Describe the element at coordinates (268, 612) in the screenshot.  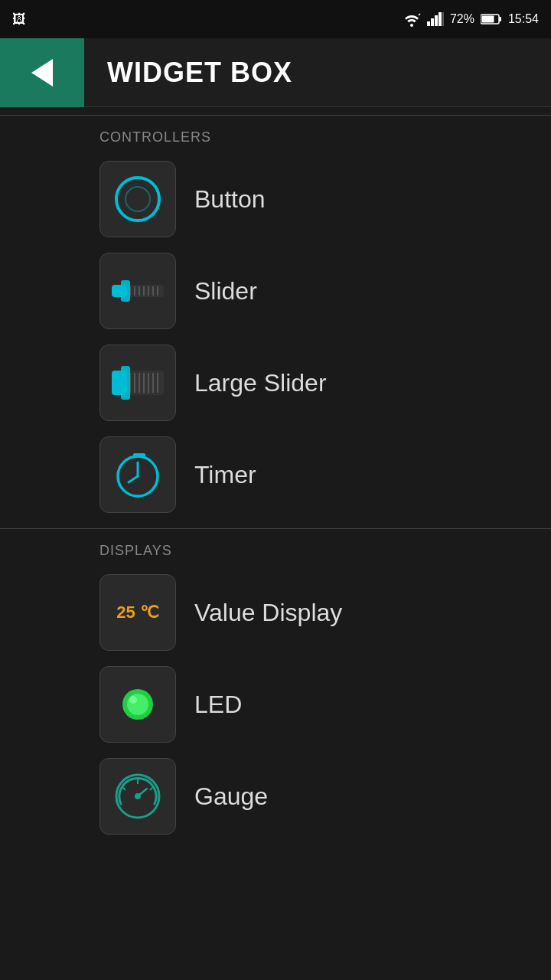
I see `value-display-label: Value Display` at that location.